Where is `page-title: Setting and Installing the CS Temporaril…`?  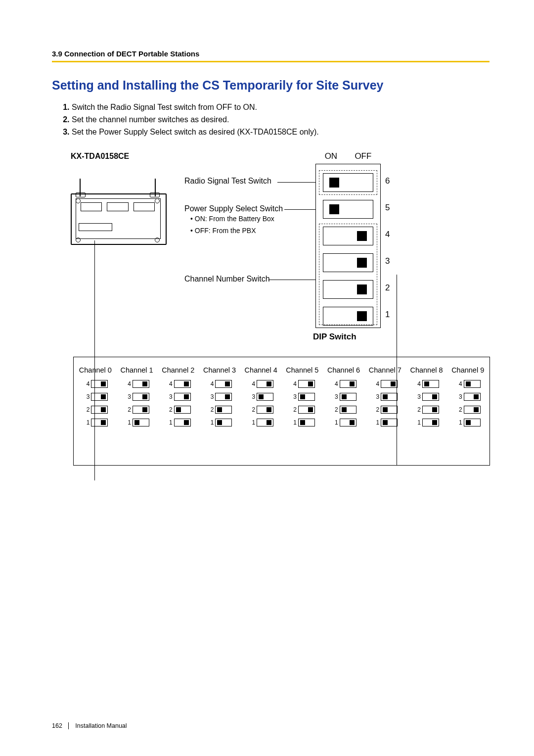
page-title: Setting and Installing the CS Temporaril… is located at coordinates (271, 85).